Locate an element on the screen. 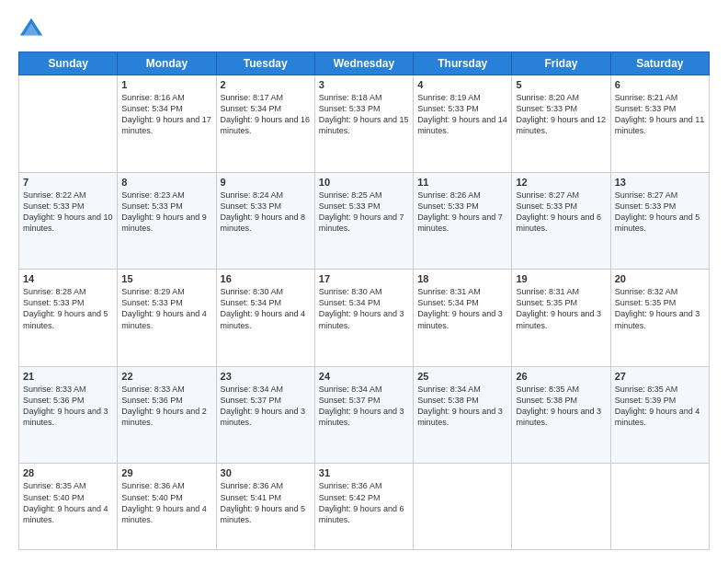  day-cell-23: 23Sunrise: 8:34 AMSunset: 5:37 PMDayligh… is located at coordinates (265, 415).